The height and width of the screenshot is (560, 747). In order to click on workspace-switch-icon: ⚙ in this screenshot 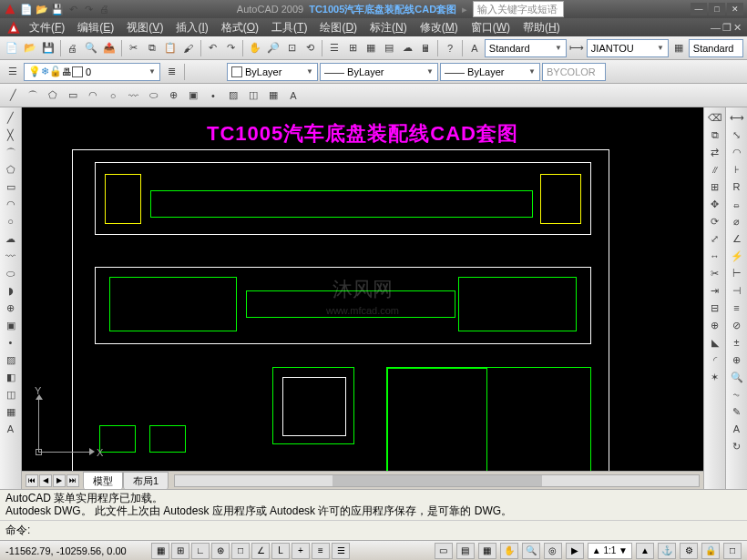, I will do `click(689, 551)`.